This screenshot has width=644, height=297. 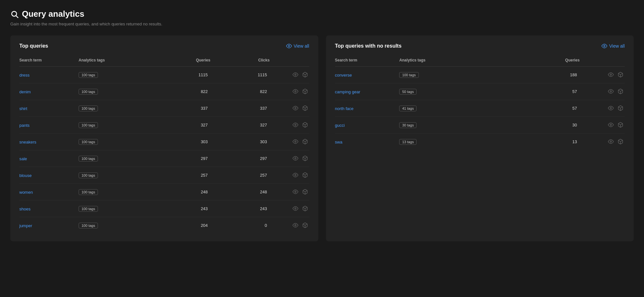 What do you see at coordinates (480, 108) in the screenshot?
I see `table-row: north face 41 tags 57` at bounding box center [480, 108].